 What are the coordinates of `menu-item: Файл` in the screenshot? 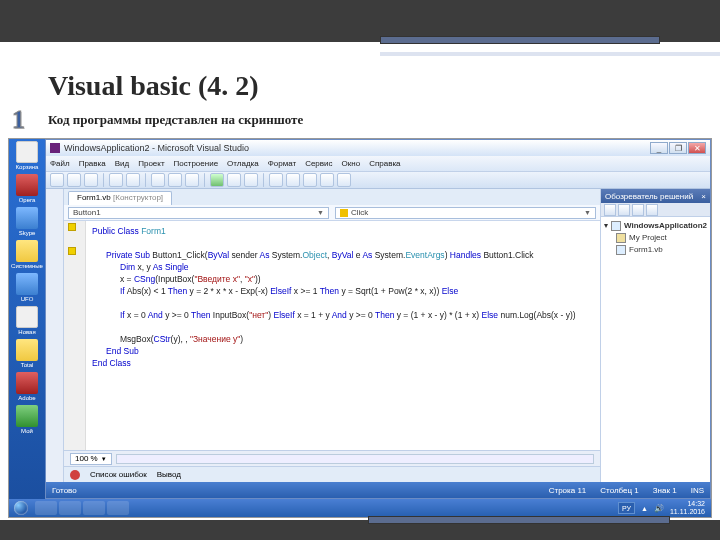 It's located at (60, 164).